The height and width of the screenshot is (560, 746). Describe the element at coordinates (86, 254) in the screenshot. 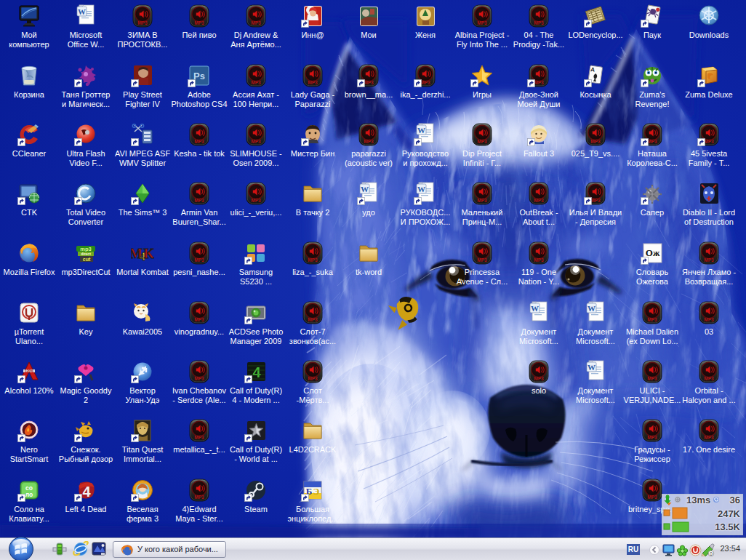

I see `svg-text: direct` at that location.